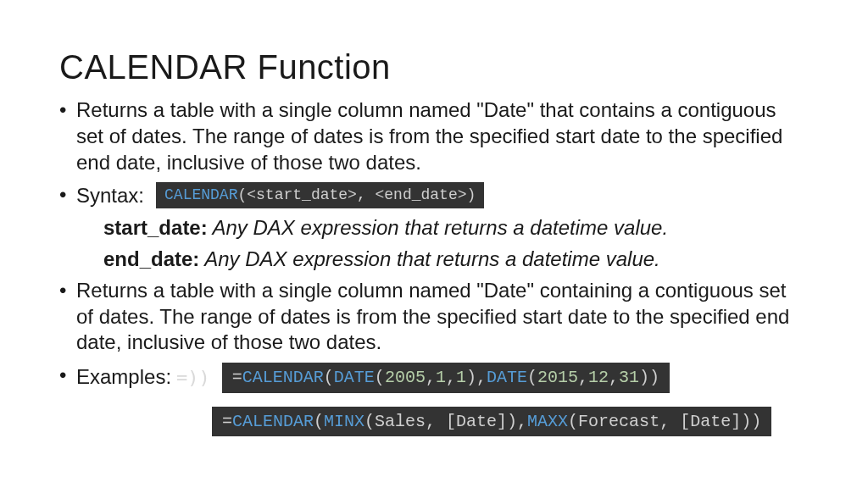 Image resolution: width=868 pixels, height=488 pixels. I want to click on example-1-code: = CALENDAR (DATE (2005, 1, 1), DATE (201…, so click(446, 378).